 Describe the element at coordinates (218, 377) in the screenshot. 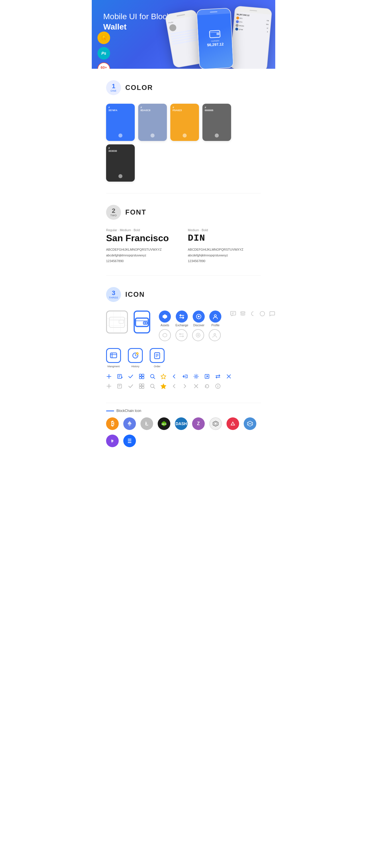

I see `swap-icon` at that location.